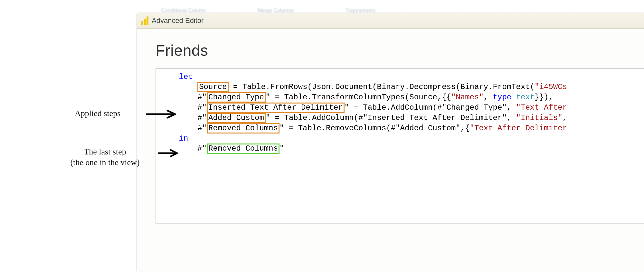 The height and width of the screenshot is (277, 644). What do you see at coordinates (243, 149) in the screenshot?
I see `result-step: Removed Columns` at bounding box center [243, 149].